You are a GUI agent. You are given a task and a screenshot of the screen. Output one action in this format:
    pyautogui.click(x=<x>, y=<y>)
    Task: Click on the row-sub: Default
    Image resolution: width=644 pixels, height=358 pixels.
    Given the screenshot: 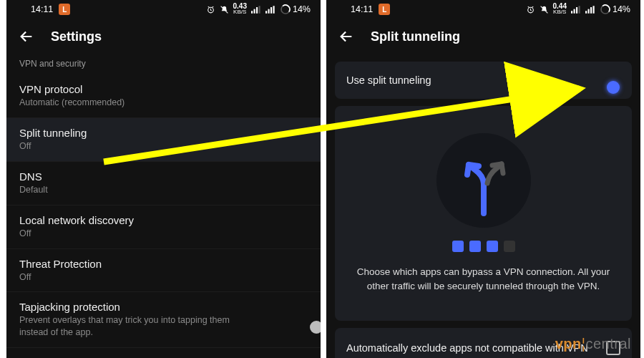 What is the action you would take?
    pyautogui.click(x=163, y=190)
    